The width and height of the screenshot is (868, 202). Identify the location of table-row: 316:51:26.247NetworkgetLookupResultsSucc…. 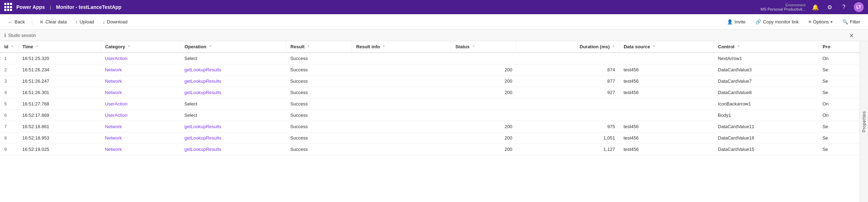
(434, 81).